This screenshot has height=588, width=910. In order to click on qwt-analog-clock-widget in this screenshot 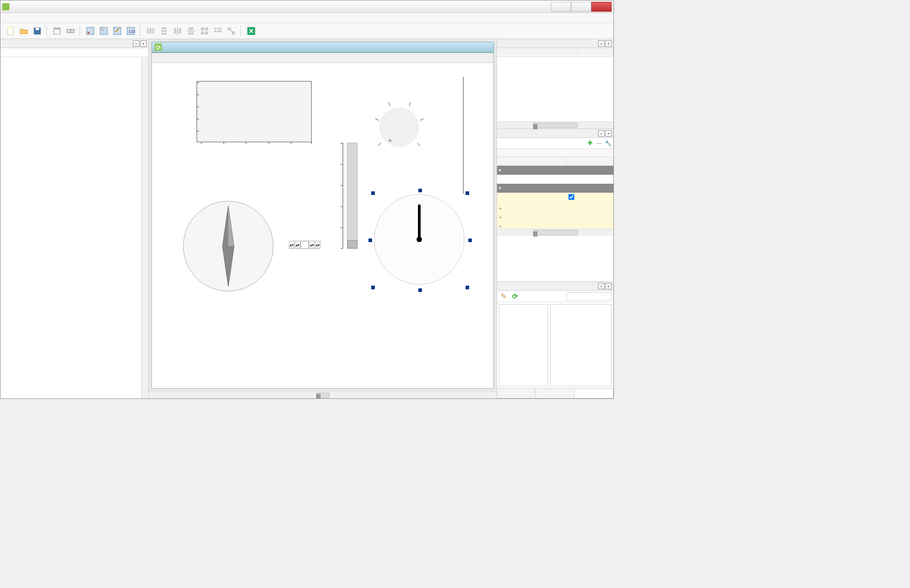, I will do `click(419, 239)`.